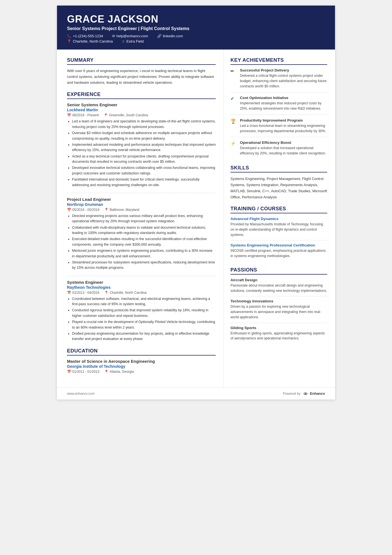 This screenshot has height=555, width=392. I want to click on pin-icon-2: 📍, so click(106, 210).